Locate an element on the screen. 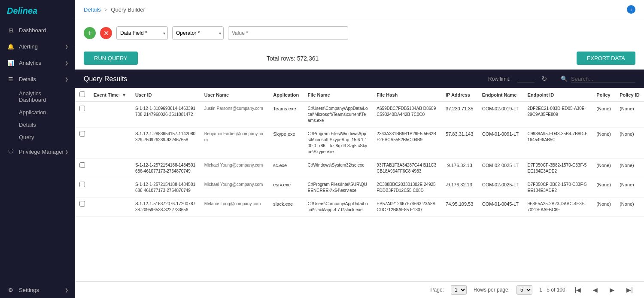 This screenshot has width=644, height=298. cell-ip-address-1: 57.83.31.143 is located at coordinates (459, 143).